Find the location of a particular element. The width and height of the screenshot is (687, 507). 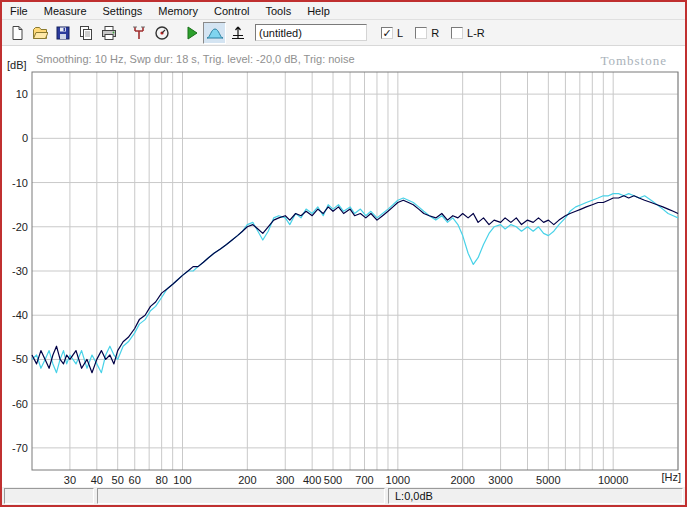

svg-text: 300 is located at coordinates (285, 480).